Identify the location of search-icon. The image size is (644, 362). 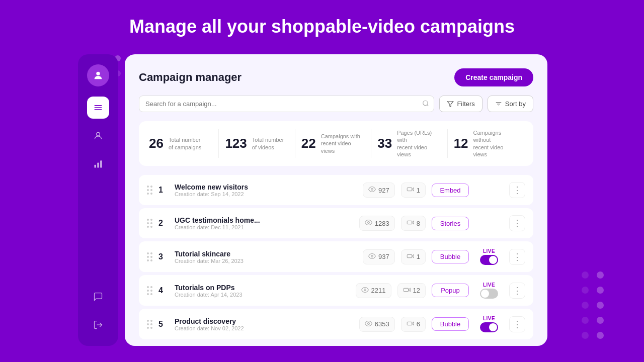
(426, 104).